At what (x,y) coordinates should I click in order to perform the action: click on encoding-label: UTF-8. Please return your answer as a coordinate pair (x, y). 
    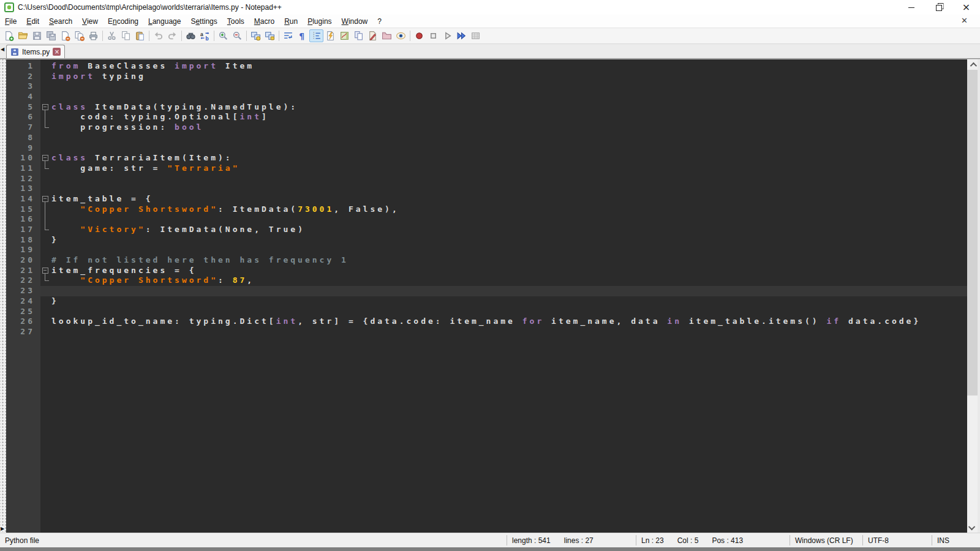
    Looking at the image, I should click on (878, 541).